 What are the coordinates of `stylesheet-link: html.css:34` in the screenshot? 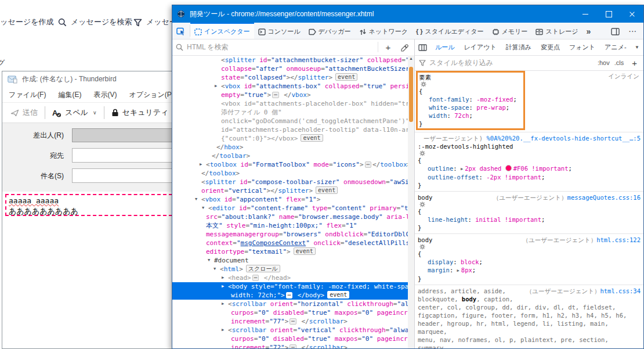 It's located at (620, 291).